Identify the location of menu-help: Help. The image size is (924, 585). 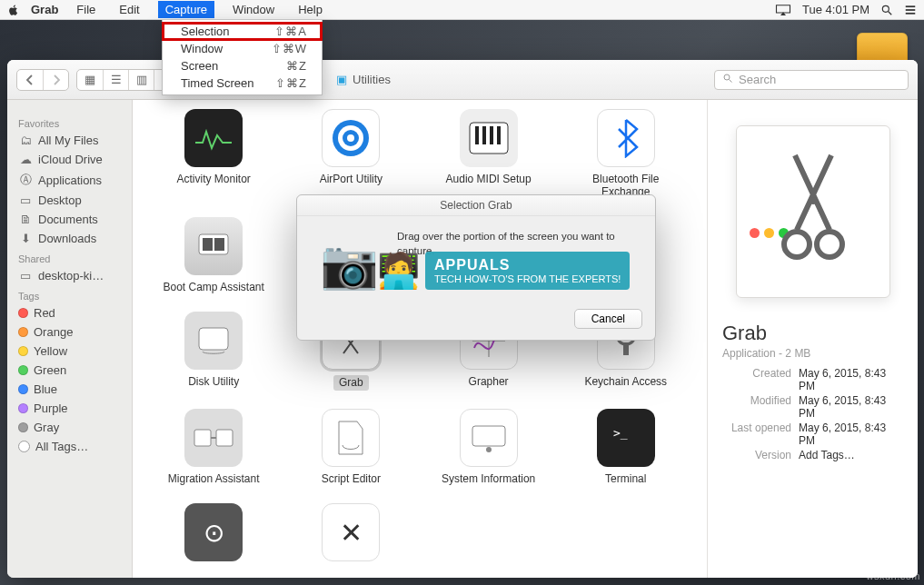
(311, 9).